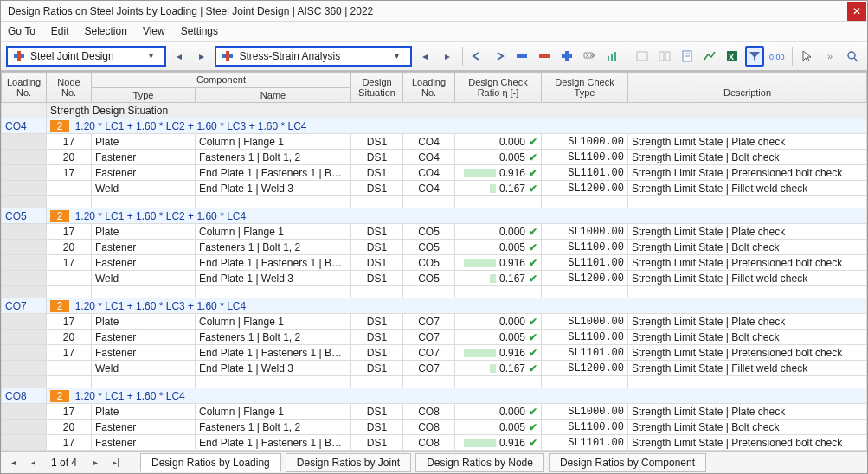 This screenshot has height=474, width=868. I want to click on tool-tag: x.xx, so click(589, 56).